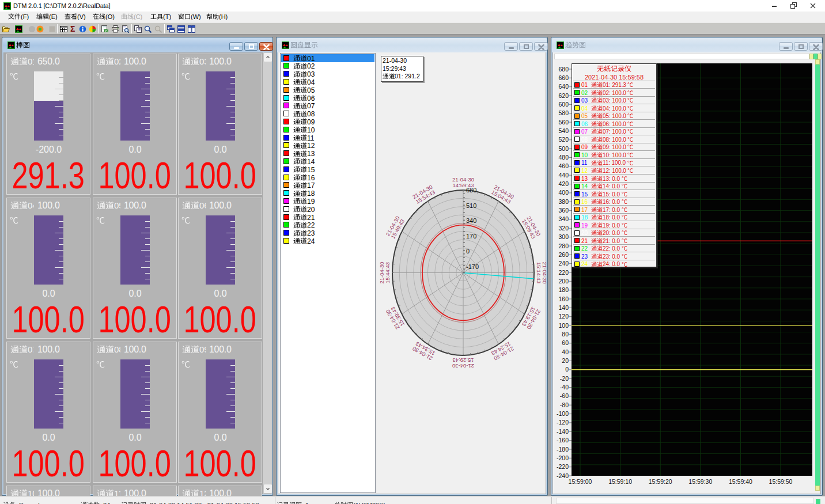 The height and width of the screenshot is (504, 825). I want to click on svg-text: -240, so click(562, 476).